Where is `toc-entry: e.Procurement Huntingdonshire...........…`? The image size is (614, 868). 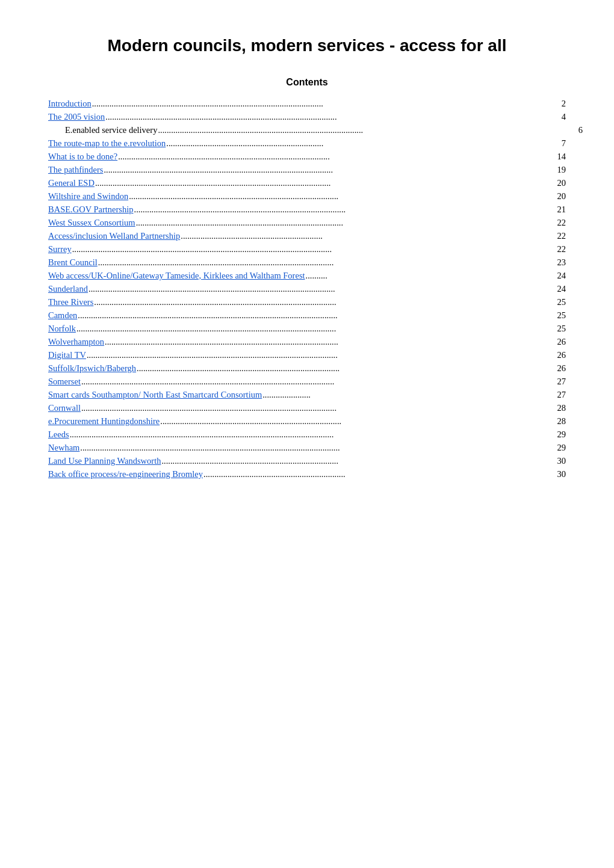
toc-entry: e.Procurement Huntingdonshire...........… is located at coordinates (307, 421).